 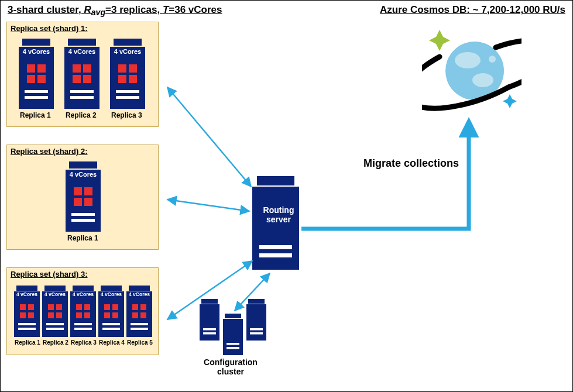 I want to click on shard3-replica4-server-icon: 4 vCores, so click(x=111, y=311).